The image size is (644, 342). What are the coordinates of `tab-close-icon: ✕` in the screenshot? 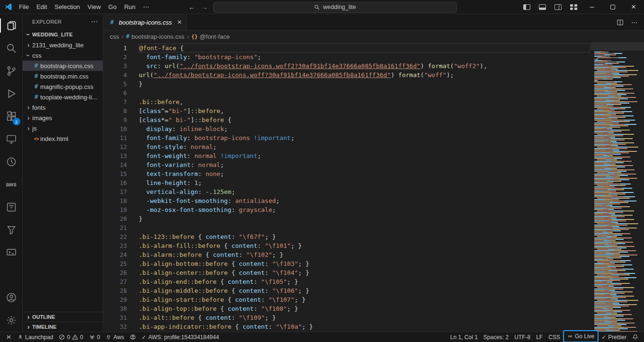 It's located at (179, 22).